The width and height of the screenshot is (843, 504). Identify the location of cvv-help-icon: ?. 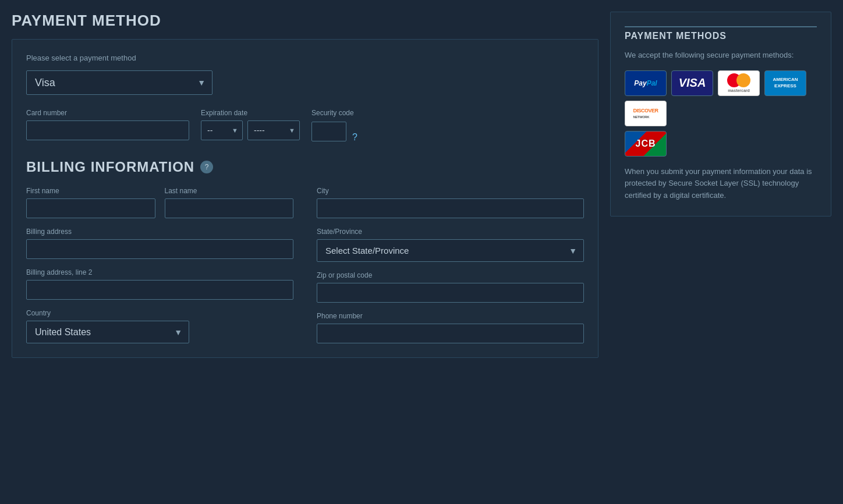
(355, 137).